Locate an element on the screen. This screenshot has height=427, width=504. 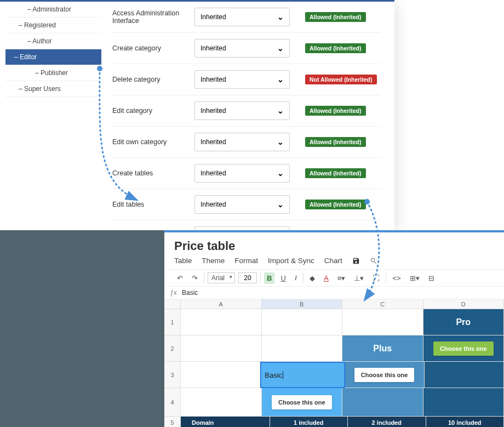
cell-c1 is located at coordinates (383, 322).